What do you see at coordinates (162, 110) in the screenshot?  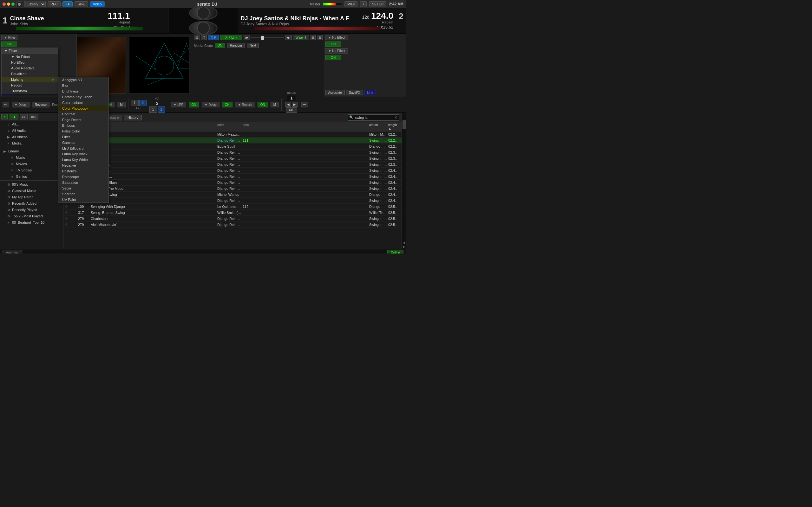 I see `fx2-num2: 2` at bounding box center [162, 110].